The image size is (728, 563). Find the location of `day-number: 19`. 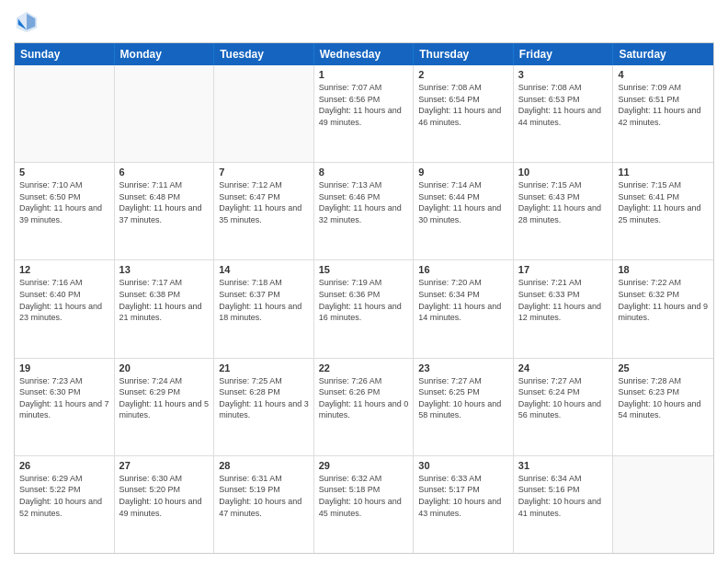

day-number: 19 is located at coordinates (64, 368).